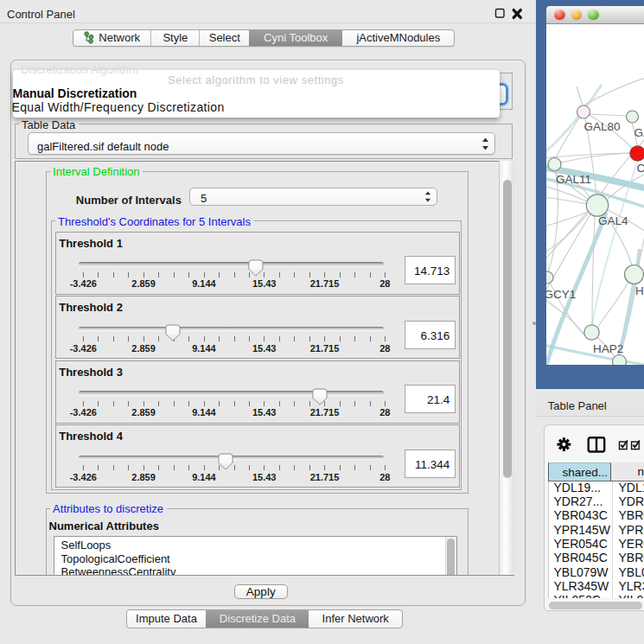 This screenshot has width=644, height=644. What do you see at coordinates (614, 221) in the screenshot?
I see `svg-text: GAL4` at bounding box center [614, 221].